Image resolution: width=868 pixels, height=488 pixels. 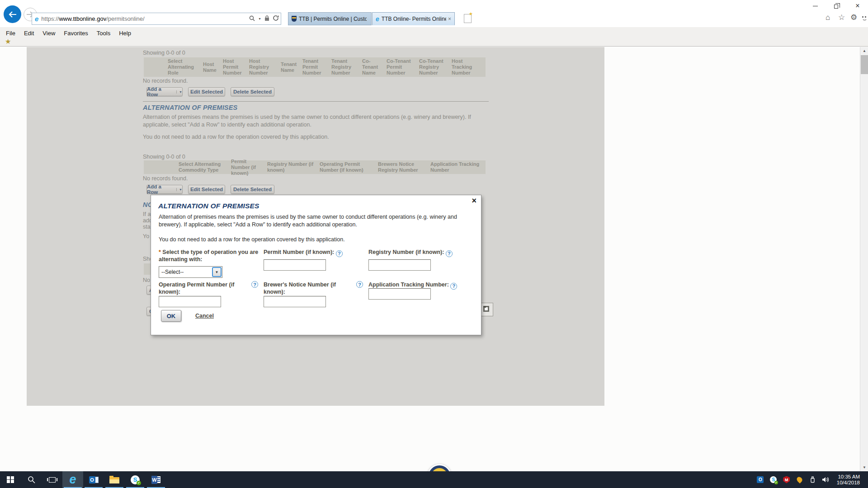 I want to click on registry-number-input, so click(x=400, y=265).